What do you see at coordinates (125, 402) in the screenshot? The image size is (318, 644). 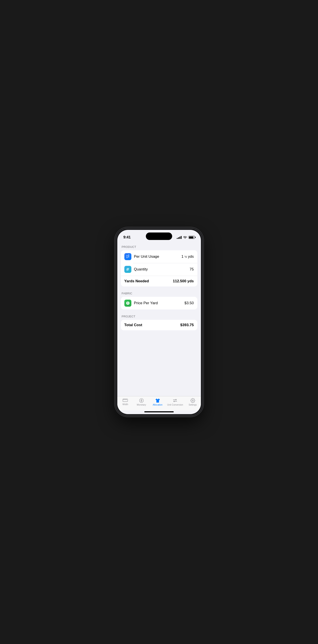 I see `tab-width: Width` at bounding box center [125, 402].